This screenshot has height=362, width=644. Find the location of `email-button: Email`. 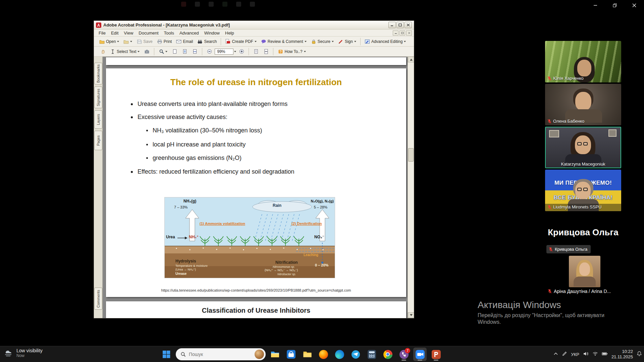

email-button: Email is located at coordinates (184, 42).